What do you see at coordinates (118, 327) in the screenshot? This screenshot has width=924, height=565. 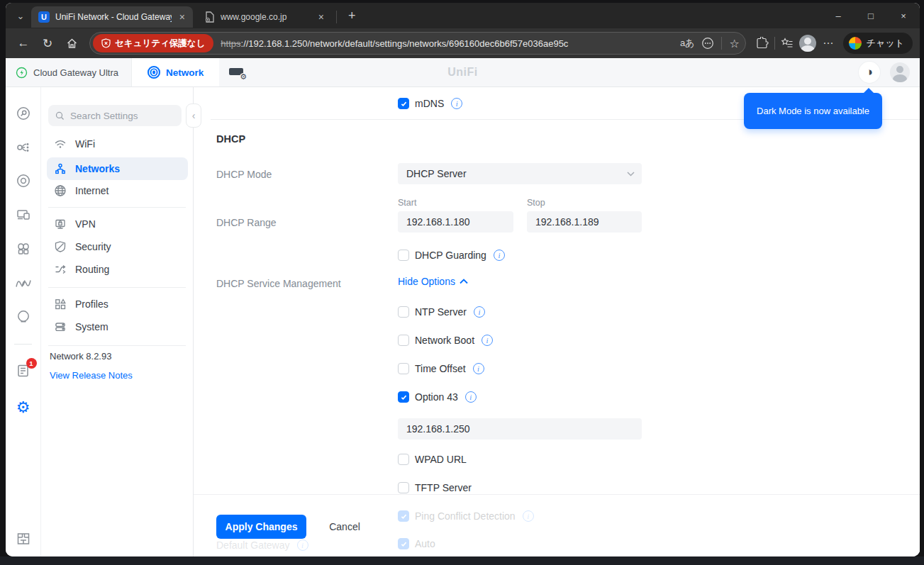 I see `sidebar-item-system: System` at bounding box center [118, 327].